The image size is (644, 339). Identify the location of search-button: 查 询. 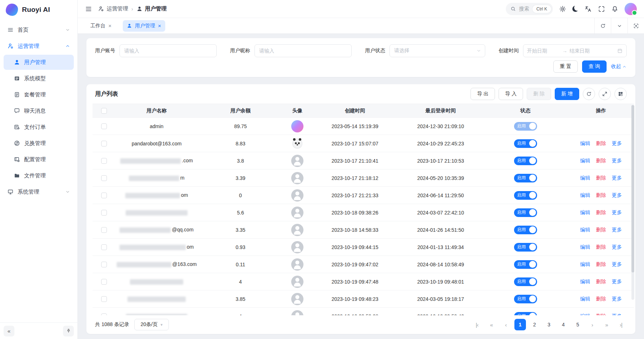
(594, 67).